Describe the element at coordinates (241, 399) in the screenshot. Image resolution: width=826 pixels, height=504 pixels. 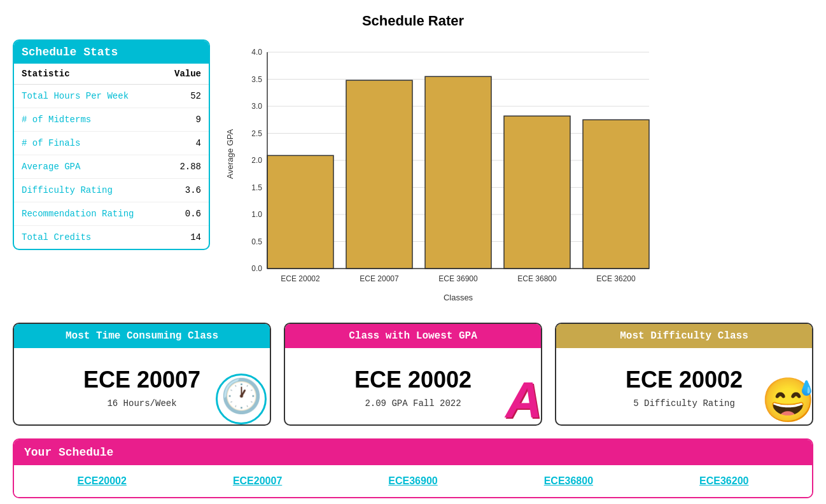
I see `card-icon: 🕐` at that location.